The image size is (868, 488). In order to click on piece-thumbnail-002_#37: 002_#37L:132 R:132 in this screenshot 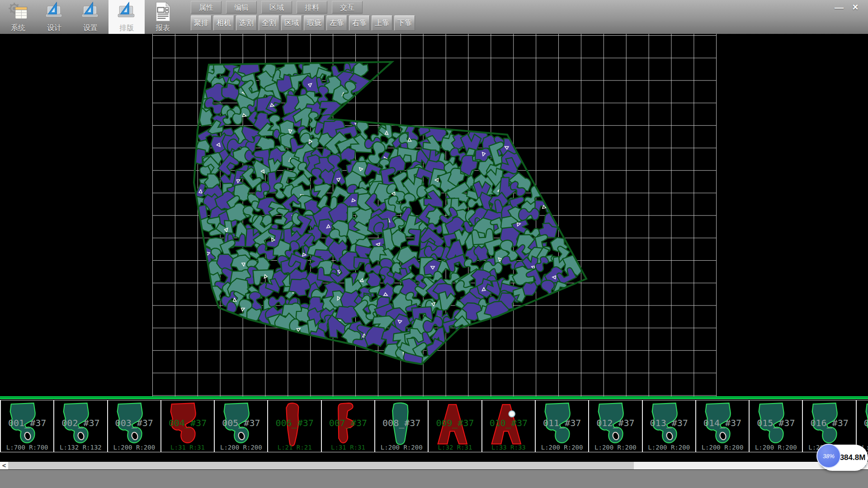, I will do `click(80, 426)`.